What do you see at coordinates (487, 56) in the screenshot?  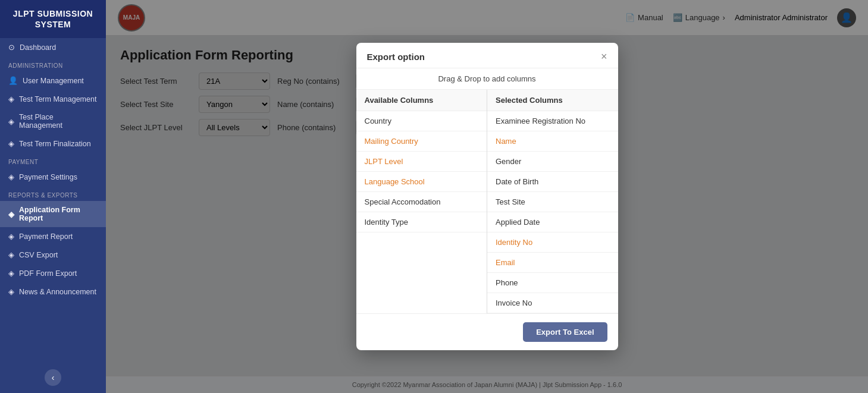 I see `modal-header: Export option ×` at bounding box center [487, 56].